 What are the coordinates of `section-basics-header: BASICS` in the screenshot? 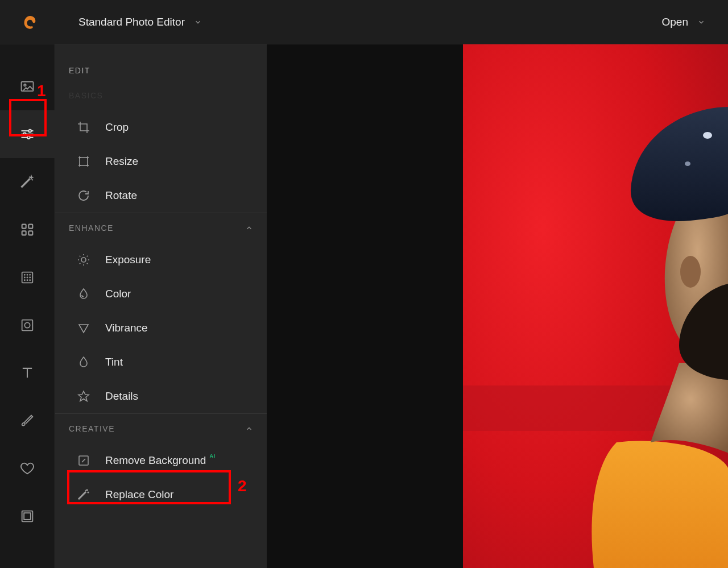 It's located at (161, 101).